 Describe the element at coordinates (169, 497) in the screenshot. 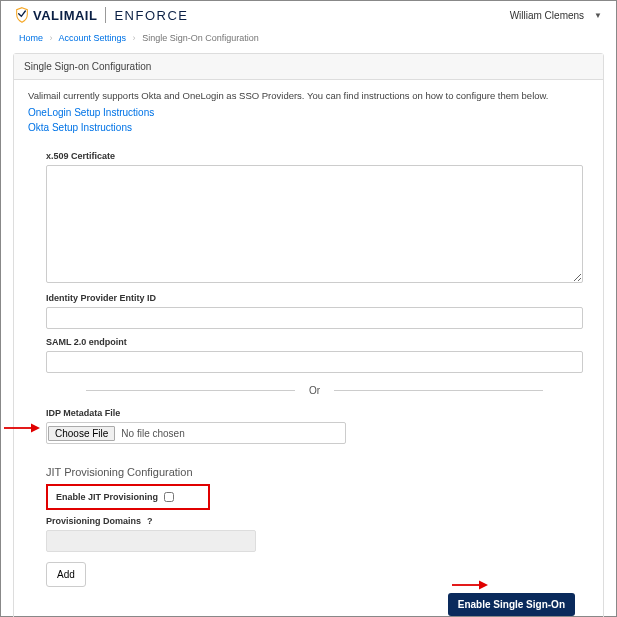

I see `enable-jit-checkbox` at that location.